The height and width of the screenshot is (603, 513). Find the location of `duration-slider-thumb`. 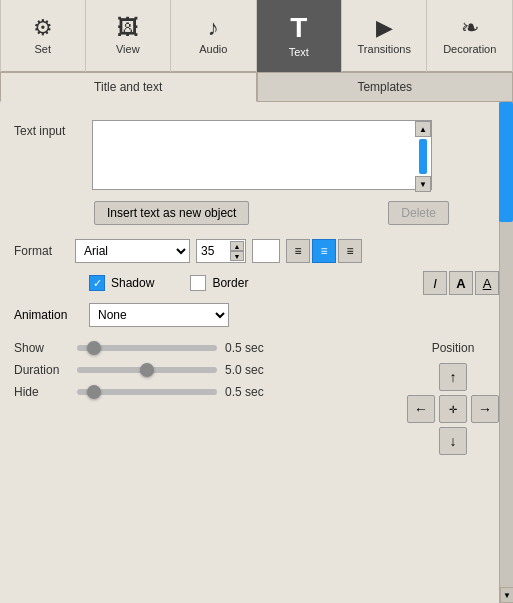

duration-slider-thumb is located at coordinates (147, 370).